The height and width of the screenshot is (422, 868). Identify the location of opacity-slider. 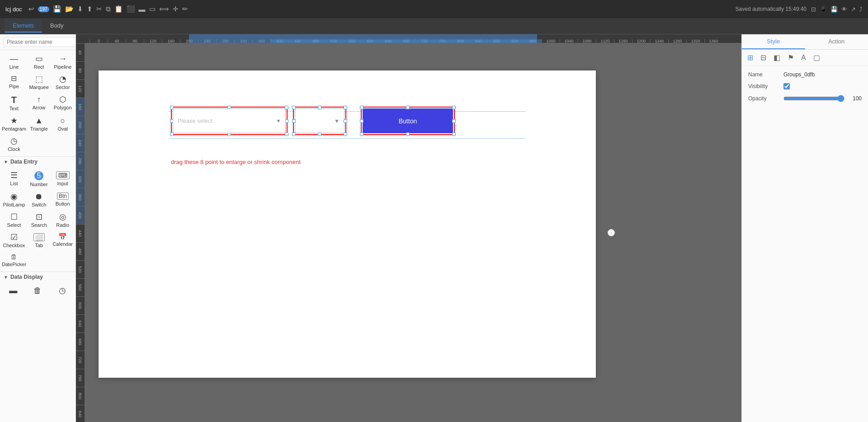
(814, 98).